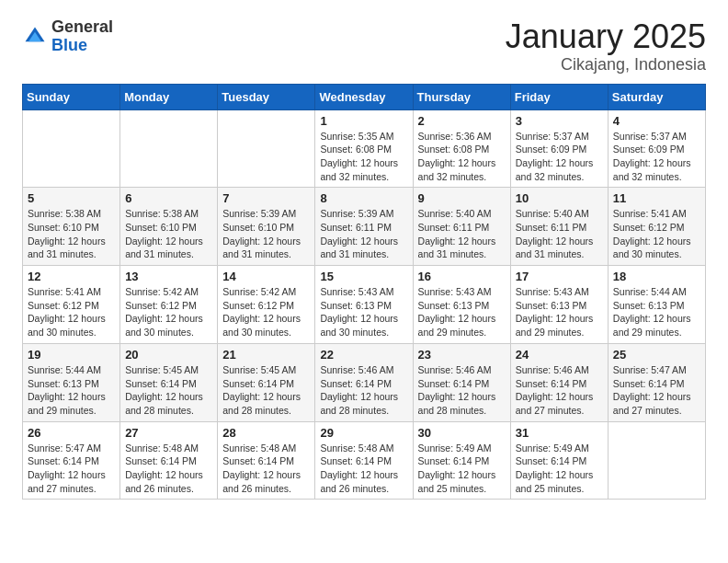 The height and width of the screenshot is (563, 728). What do you see at coordinates (606, 37) in the screenshot?
I see `calendar-title: January 2025` at bounding box center [606, 37].